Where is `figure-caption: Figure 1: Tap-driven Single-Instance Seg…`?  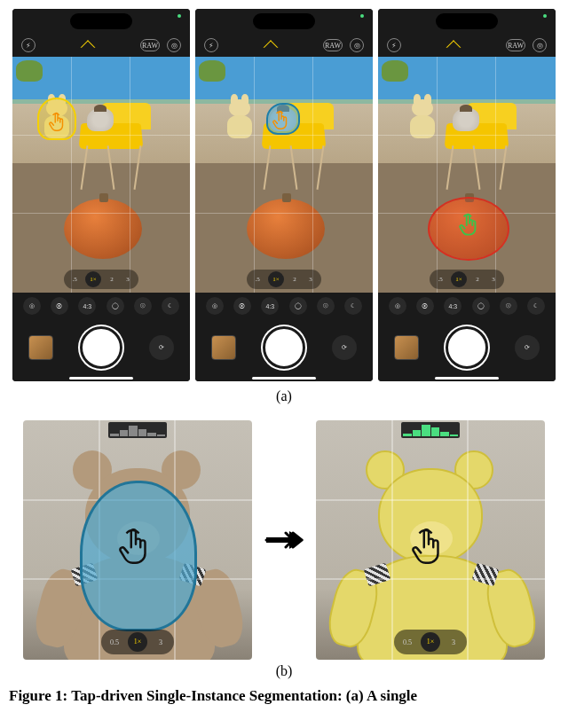
figure-caption: Figure 1: Tap-driven Single-Instance Seg… is located at coordinates (284, 697).